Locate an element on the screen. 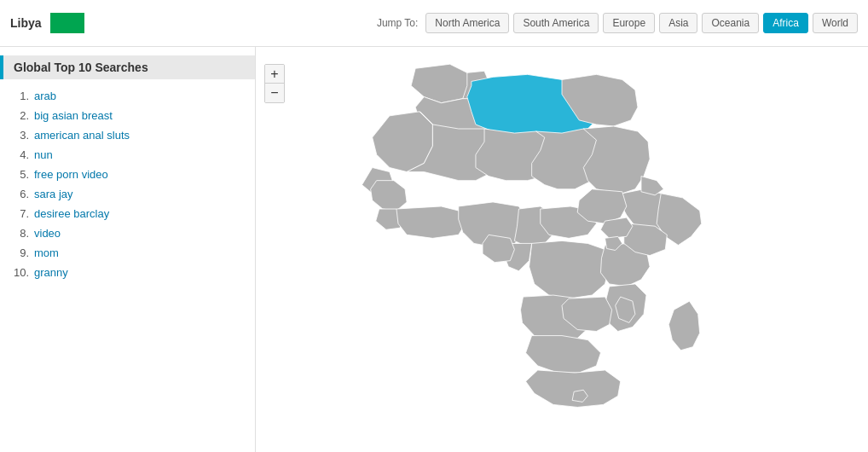 The image size is (868, 452). zoom-controls: + − is located at coordinates (275, 84).